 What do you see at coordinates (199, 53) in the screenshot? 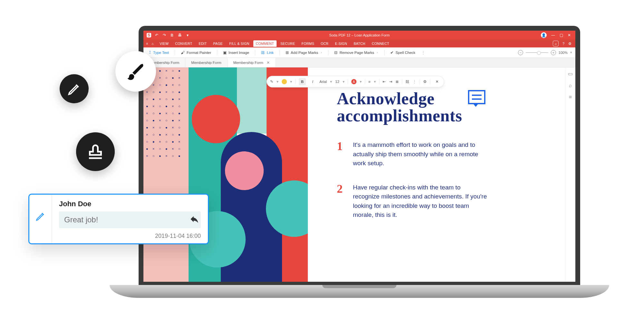
I see `format-painter-label: Format Painter` at bounding box center [199, 53].